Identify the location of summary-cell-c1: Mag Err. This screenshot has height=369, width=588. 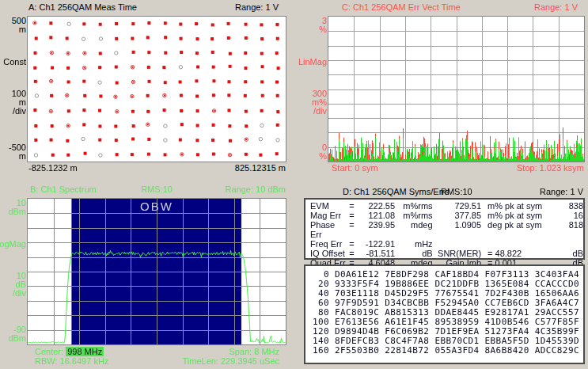
(329, 215).